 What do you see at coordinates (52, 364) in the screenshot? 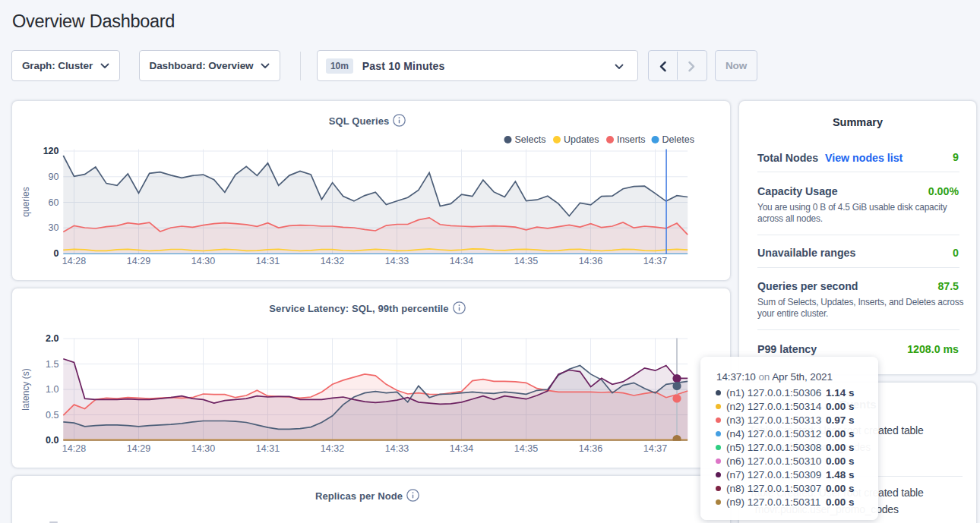
I see `svg-text: 1.5` at bounding box center [52, 364].